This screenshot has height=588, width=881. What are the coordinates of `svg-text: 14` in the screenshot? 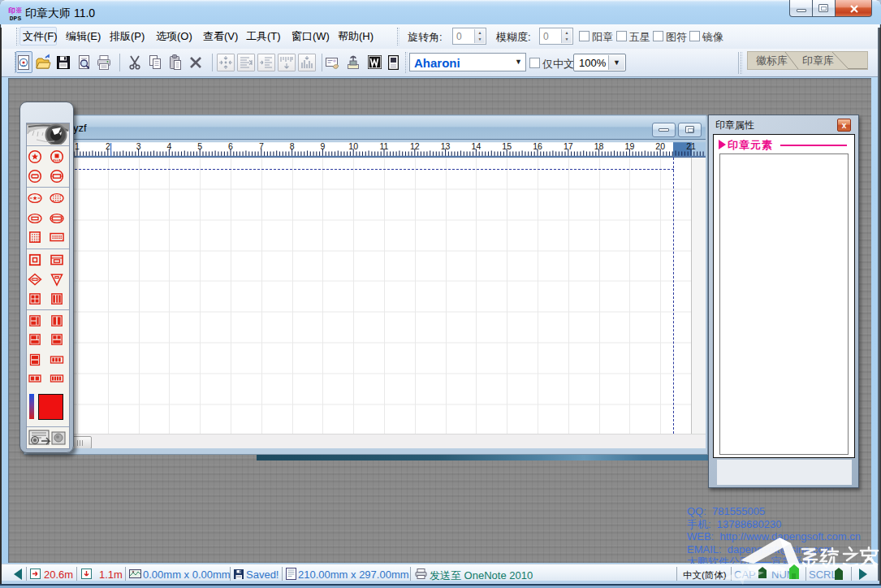 It's located at (477, 146).